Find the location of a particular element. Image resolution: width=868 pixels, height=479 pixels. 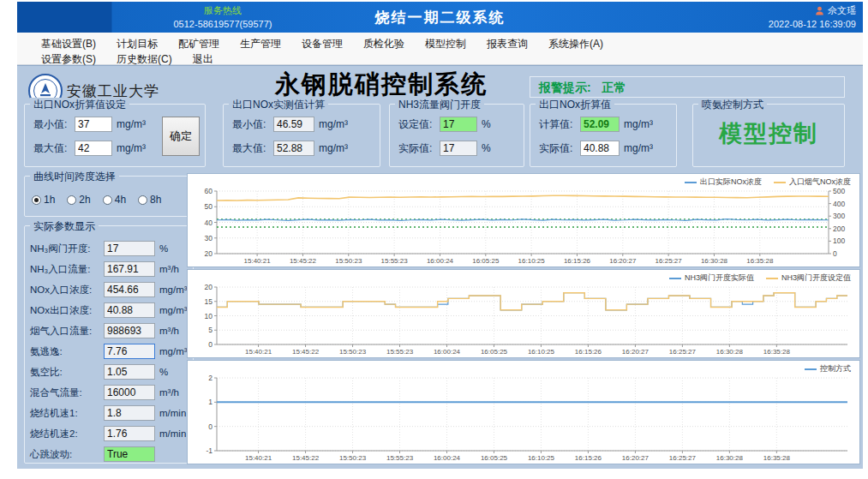

menu-item-6: 模型控制 is located at coordinates (446, 45).